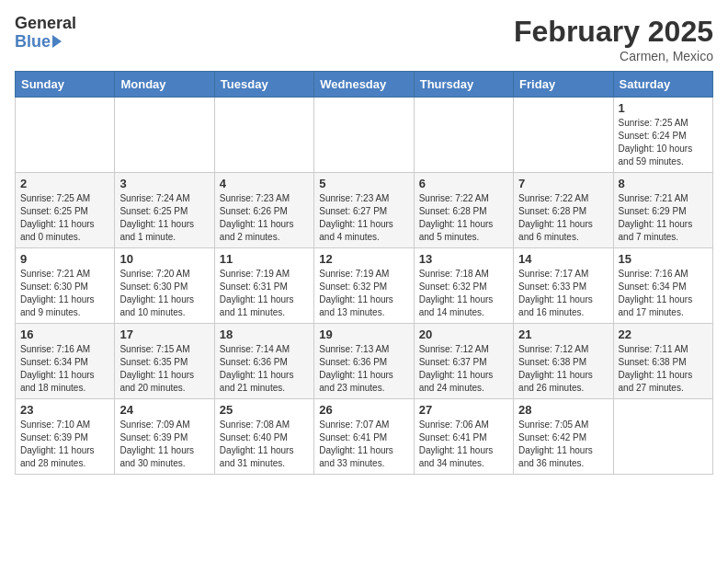  I want to click on day-info: Sunrise: 7:21 AM Sunset: 6:29 PM Dayligh…, so click(664, 218).